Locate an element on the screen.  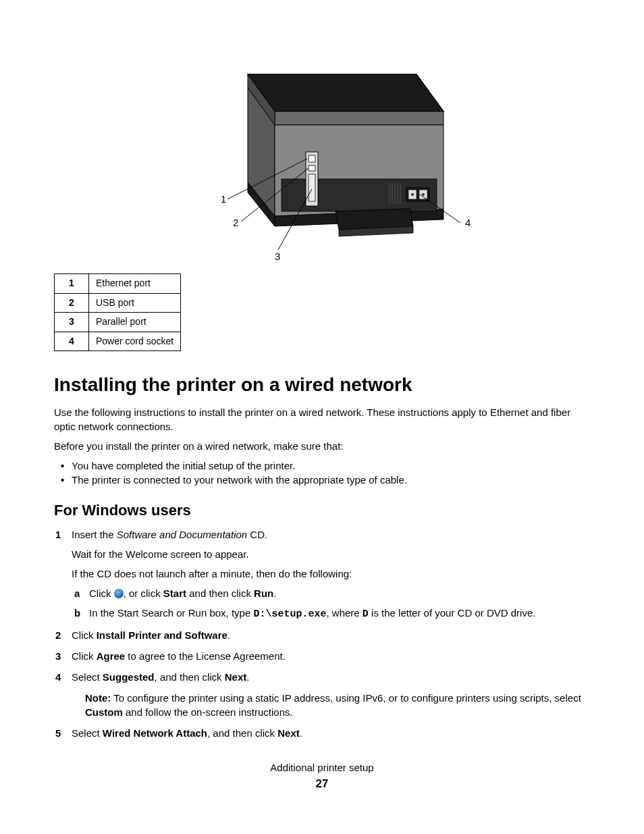
port-callout-table: 1 Ethernet port 2 USB port 3 Parallel po… is located at coordinates (117, 312).